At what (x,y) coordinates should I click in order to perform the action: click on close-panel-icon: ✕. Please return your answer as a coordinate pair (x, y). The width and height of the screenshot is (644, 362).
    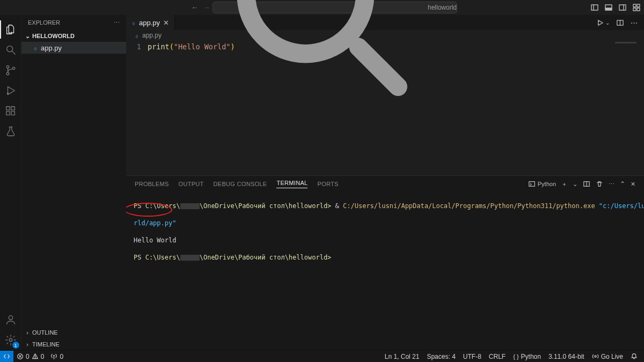
    Looking at the image, I should click on (633, 184).